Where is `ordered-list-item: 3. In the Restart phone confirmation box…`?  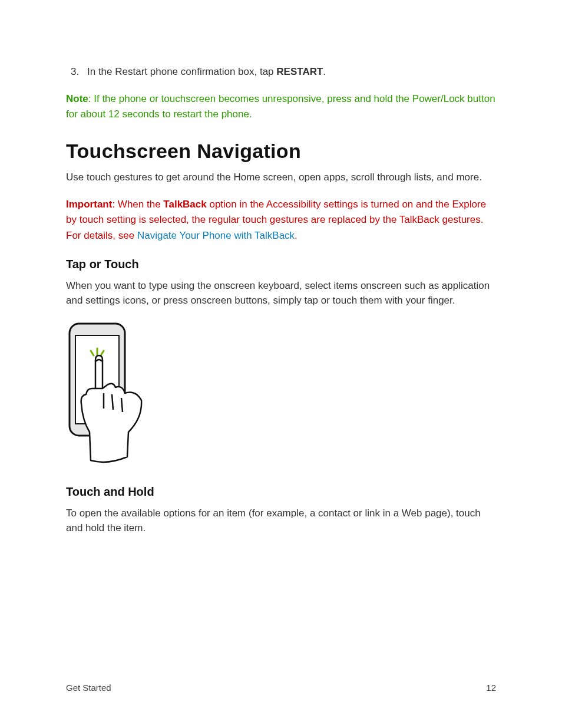
ordered-list-item: 3. In the Restart phone confirmation box… is located at coordinates (281, 72).